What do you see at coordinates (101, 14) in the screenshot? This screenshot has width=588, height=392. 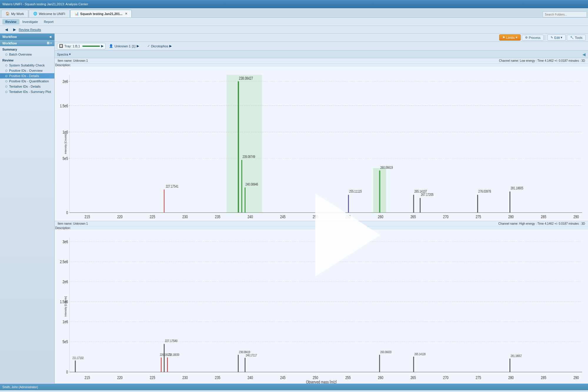 I see `tab-squash: 📊 Squash testing Jan21,201... ✕` at bounding box center [101, 14].